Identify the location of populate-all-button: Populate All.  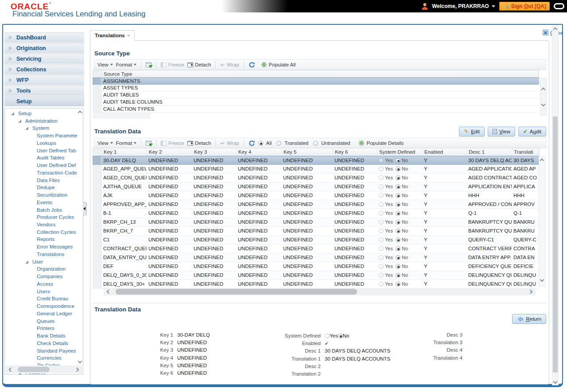
(278, 65).